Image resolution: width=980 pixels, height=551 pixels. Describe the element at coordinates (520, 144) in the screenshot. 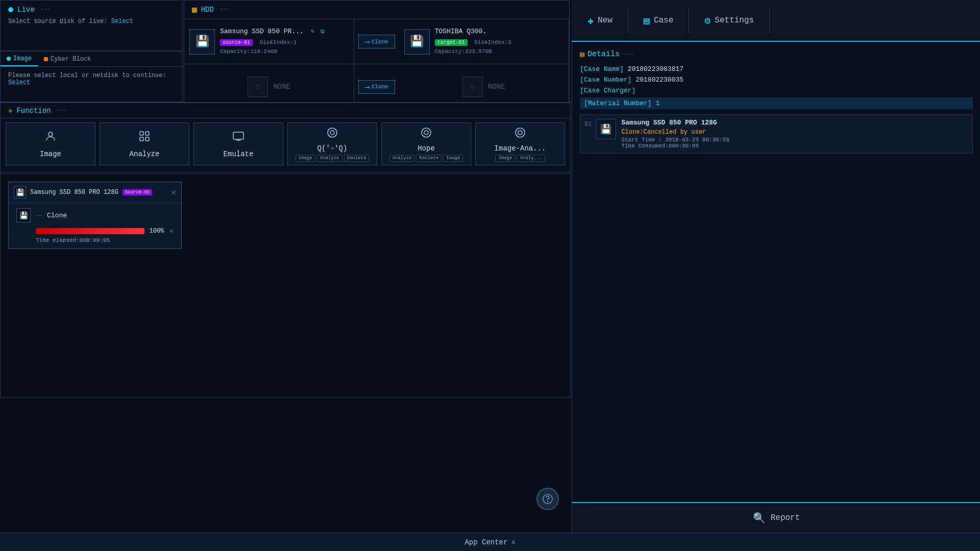

I see `fn-imageana-btn: Image-Ana... Image Analy...` at that location.